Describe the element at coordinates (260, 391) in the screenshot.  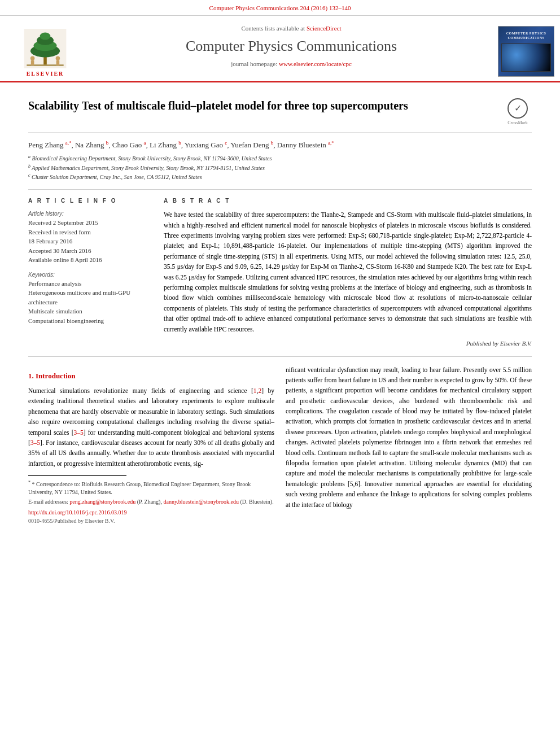
I see `ref-2: 2` at that location.